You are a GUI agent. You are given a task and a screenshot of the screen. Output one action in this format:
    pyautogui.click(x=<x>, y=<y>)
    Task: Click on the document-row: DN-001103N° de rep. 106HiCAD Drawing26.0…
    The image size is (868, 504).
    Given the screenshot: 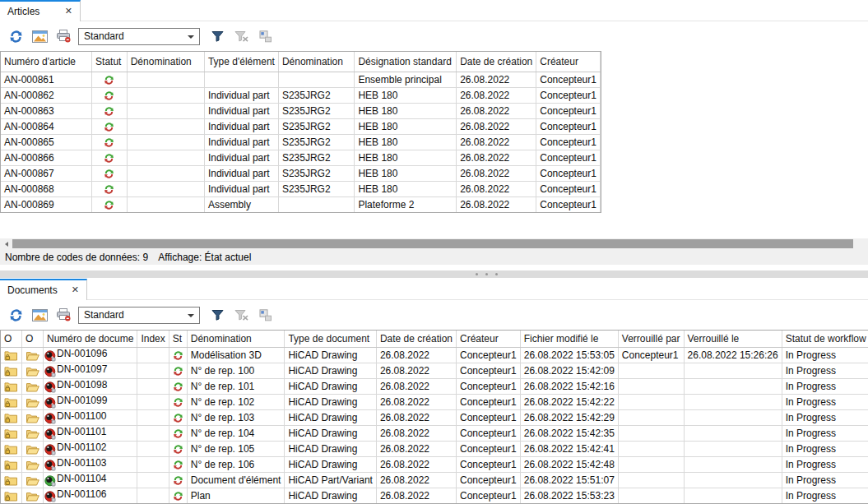 What is the action you would take?
    pyautogui.click(x=434, y=464)
    